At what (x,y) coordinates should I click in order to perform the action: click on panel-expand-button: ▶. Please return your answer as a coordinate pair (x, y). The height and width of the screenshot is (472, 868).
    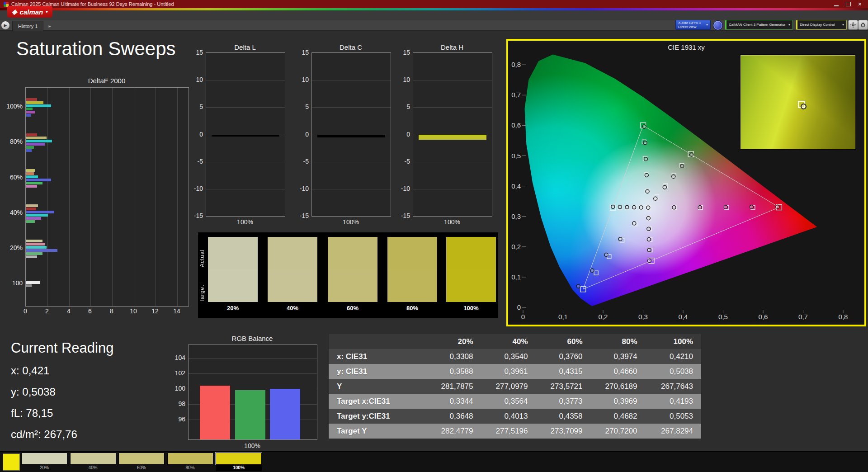
    Looking at the image, I should click on (5, 25).